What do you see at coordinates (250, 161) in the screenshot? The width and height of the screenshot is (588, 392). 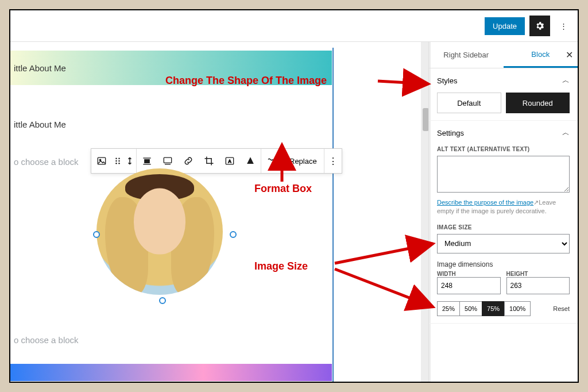 I see `duotone-icon` at bounding box center [250, 161].